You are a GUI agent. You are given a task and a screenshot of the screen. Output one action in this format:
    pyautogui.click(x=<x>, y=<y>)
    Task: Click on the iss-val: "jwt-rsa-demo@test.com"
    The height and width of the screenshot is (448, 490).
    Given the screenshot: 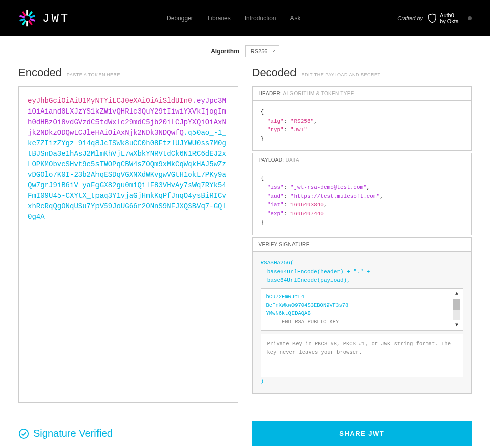 What is the action you would take?
    pyautogui.click(x=329, y=187)
    